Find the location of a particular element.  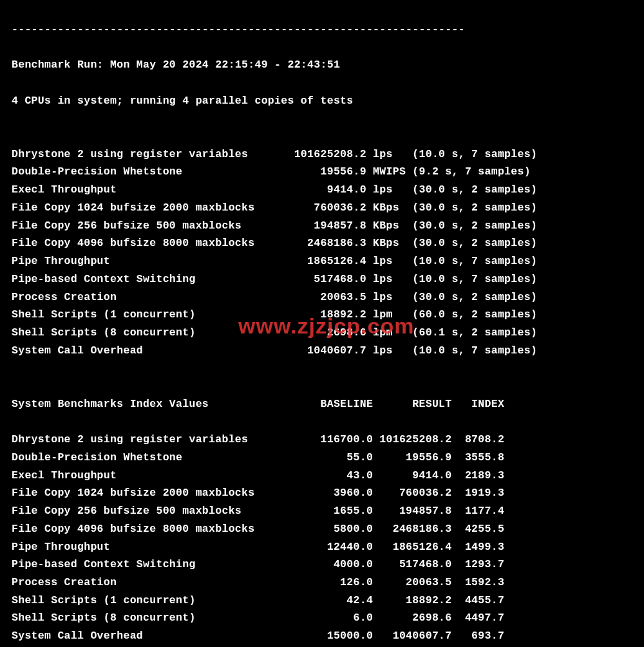

benchmark-run-line: Benchmark Run: Mon May 20 2024 22:15:49 … is located at coordinates (322, 65).